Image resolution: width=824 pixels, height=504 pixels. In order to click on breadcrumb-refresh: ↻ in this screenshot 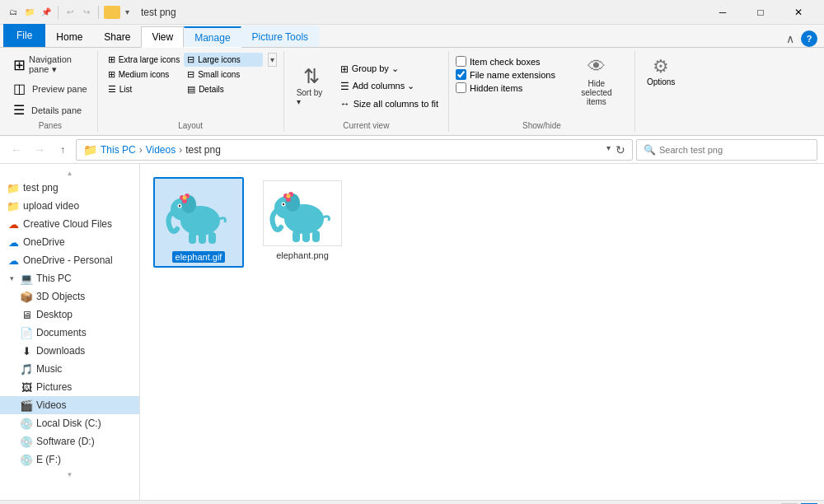, I will do `click(620, 150)`.